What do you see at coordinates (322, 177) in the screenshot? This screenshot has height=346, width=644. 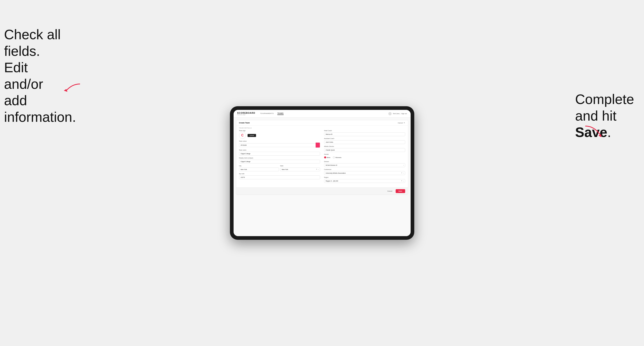 I see `main-content: Create Team Cancel ✕ TEAM DETAILS Team l…` at bounding box center [322, 177].